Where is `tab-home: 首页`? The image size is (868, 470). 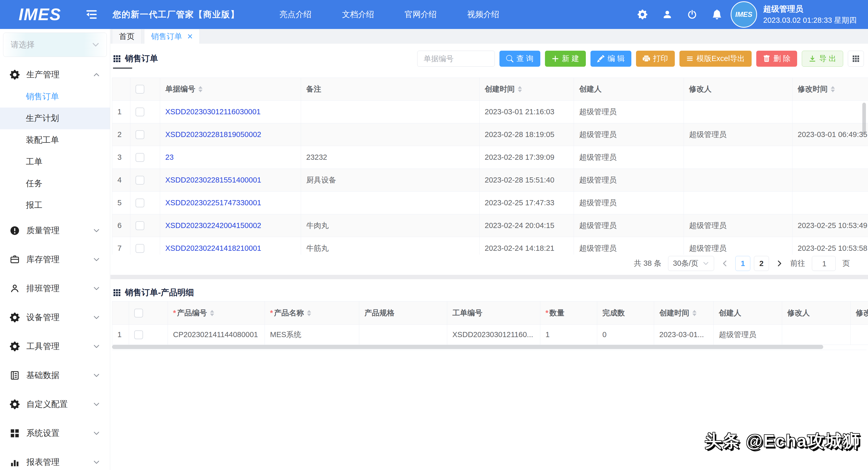 tab-home: 首页 is located at coordinates (127, 36).